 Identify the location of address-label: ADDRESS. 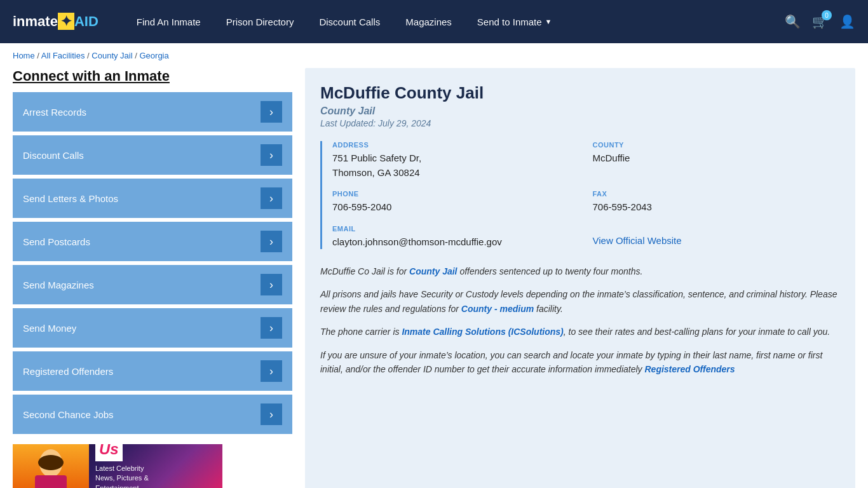
(456, 145).